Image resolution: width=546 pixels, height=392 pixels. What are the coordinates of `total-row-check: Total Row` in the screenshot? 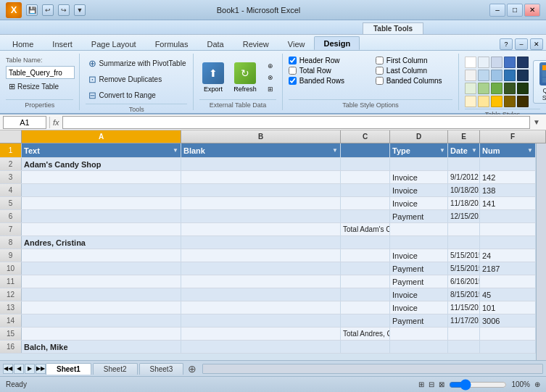 It's located at (328, 71).